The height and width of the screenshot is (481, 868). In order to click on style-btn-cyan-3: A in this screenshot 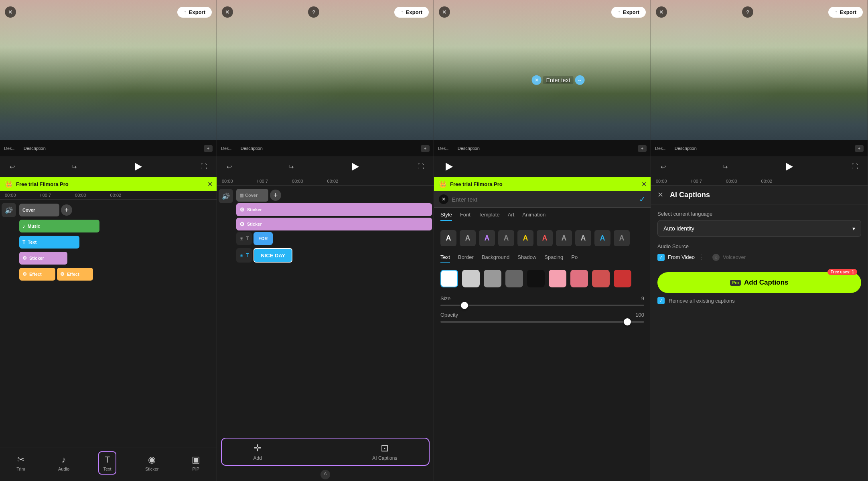, I will do `click(602, 238)`.